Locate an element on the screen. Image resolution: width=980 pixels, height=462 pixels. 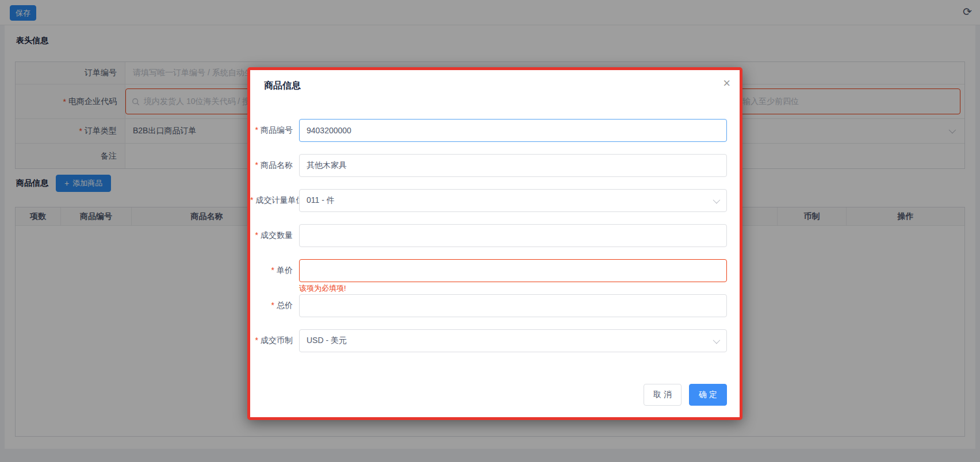
total-price-label: *总价 is located at coordinates (271, 306).